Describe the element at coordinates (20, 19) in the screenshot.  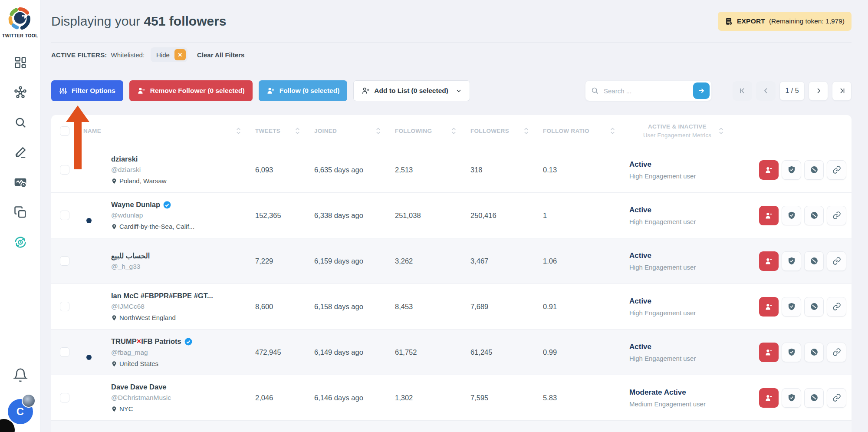
I see `logo-icon` at that location.